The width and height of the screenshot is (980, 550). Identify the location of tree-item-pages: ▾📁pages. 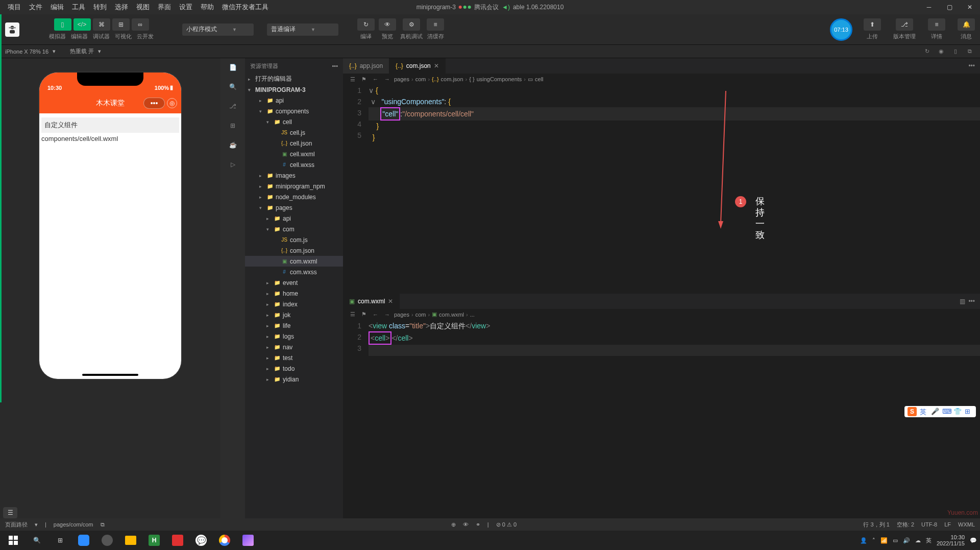
(294, 207).